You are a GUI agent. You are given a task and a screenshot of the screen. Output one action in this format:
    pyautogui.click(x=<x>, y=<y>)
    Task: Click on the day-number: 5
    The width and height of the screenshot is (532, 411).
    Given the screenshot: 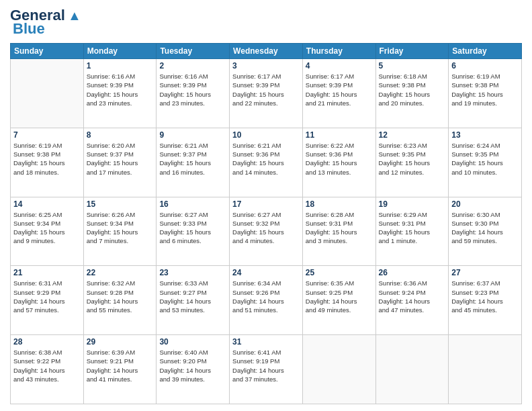 What is the action you would take?
    pyautogui.click(x=412, y=66)
    